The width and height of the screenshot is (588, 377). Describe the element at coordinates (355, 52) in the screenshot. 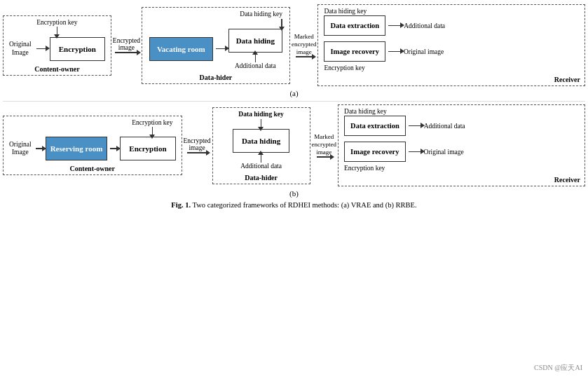

I see `image-recovery-box-a: Image recovery` at that location.